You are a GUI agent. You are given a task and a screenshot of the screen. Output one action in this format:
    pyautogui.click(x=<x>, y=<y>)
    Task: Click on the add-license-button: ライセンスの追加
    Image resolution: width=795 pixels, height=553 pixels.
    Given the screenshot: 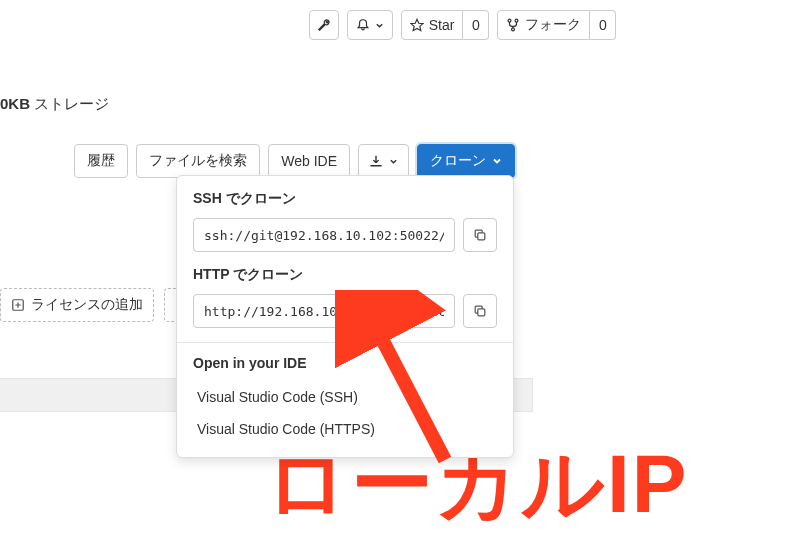 What is the action you would take?
    pyautogui.click(x=77, y=305)
    